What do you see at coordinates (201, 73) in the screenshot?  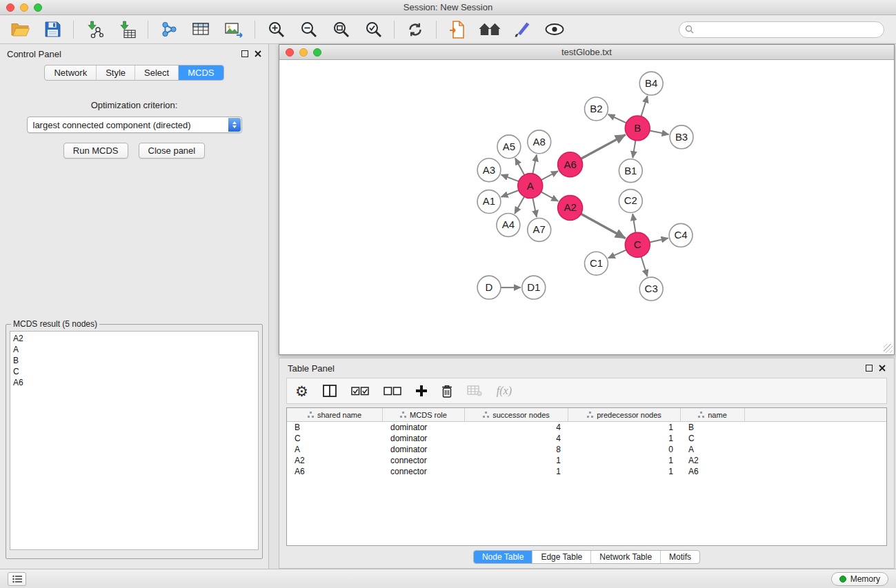 I see `tab-mcds: MCDS` at bounding box center [201, 73].